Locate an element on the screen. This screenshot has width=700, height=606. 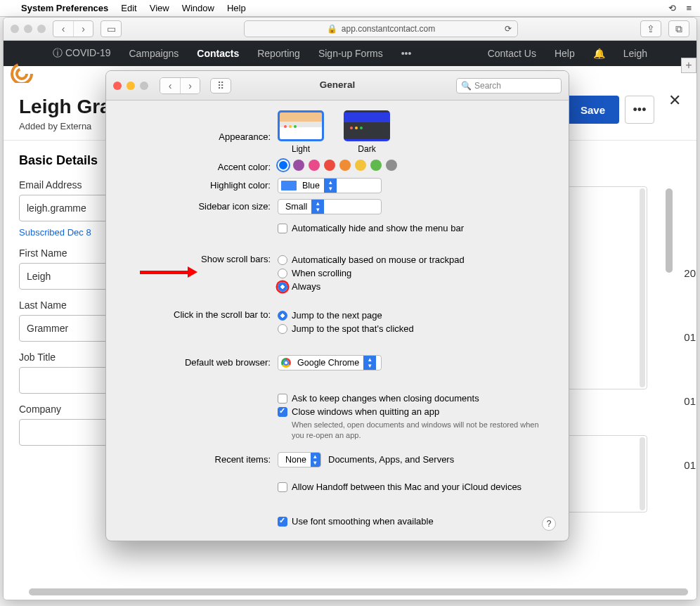
browser-select: Google Chrome ▴▾ is located at coordinates (330, 363).